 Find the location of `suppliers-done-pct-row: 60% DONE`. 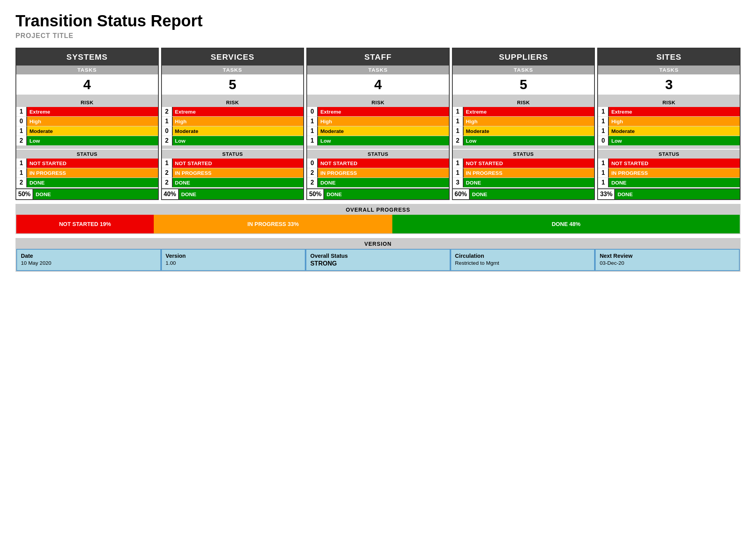

suppliers-done-pct-row: 60% DONE is located at coordinates (524, 194).